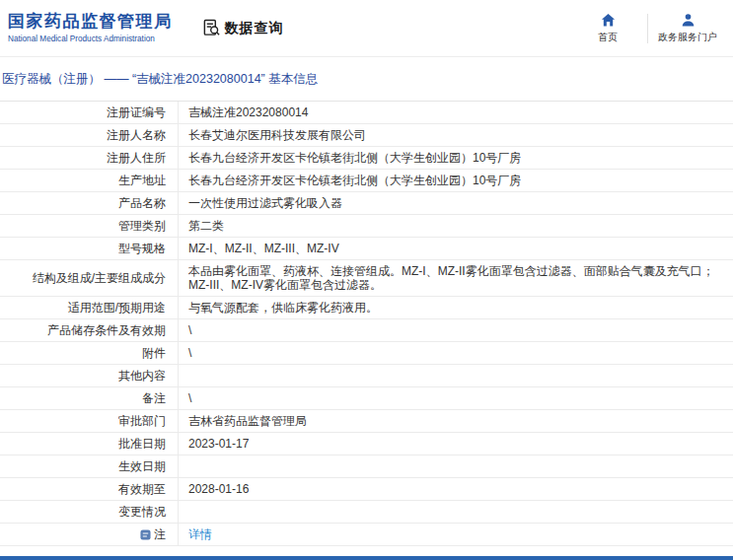 The width and height of the screenshot is (733, 560). I want to click on nav-home: 首页, so click(608, 29).